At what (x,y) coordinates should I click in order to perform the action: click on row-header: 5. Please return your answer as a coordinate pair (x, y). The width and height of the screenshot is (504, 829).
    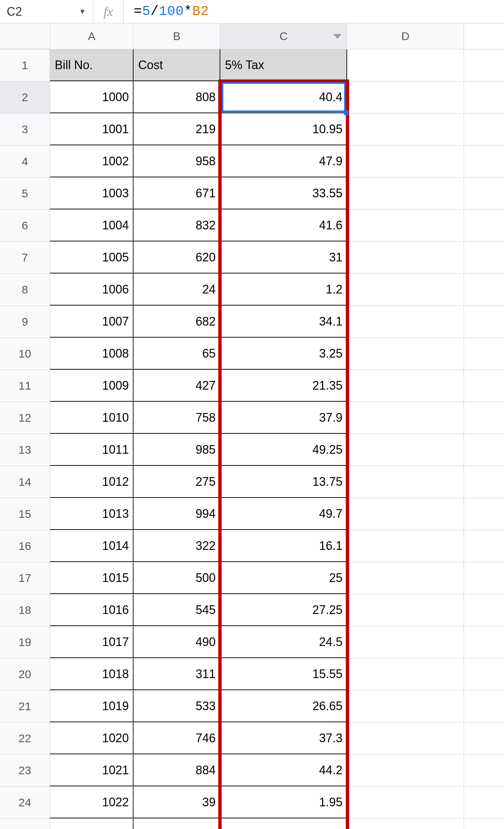
    Looking at the image, I should click on (25, 193).